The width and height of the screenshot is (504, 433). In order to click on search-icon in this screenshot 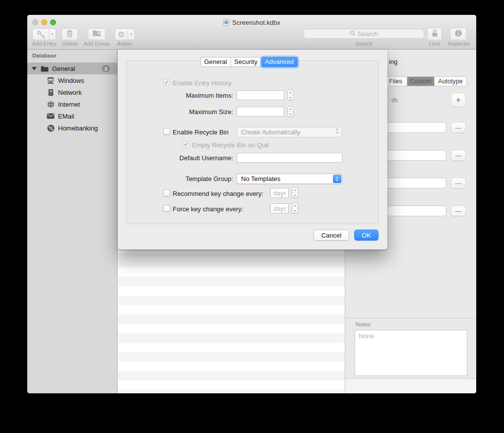, I will do `click(353, 34)`.